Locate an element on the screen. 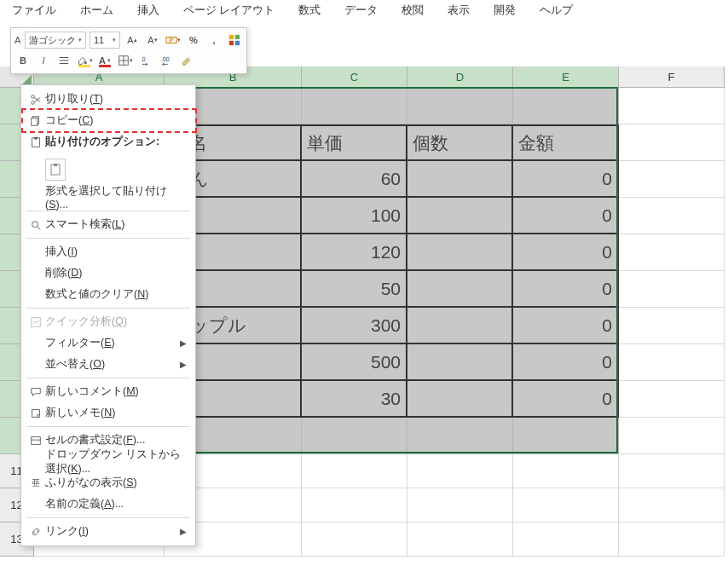 This screenshot has width=728, height=583. ctx-dropdown-list: ドロップダウン リストから選択(K)... is located at coordinates (108, 462).